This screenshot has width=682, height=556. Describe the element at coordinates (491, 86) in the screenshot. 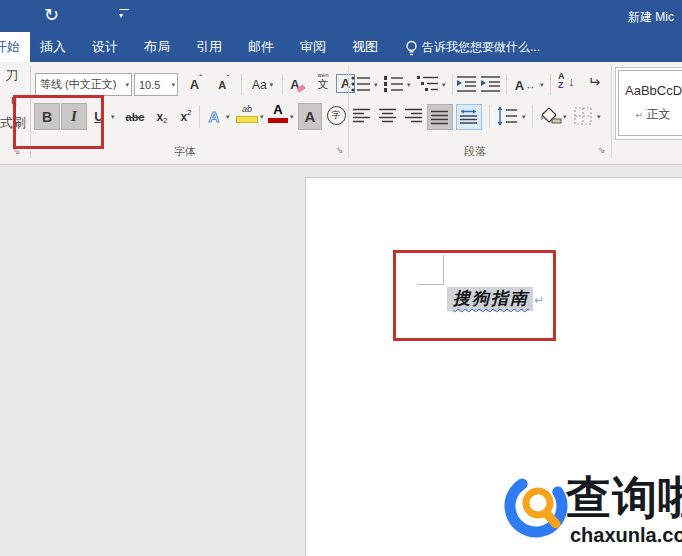

I see `increase-indent-button` at that location.